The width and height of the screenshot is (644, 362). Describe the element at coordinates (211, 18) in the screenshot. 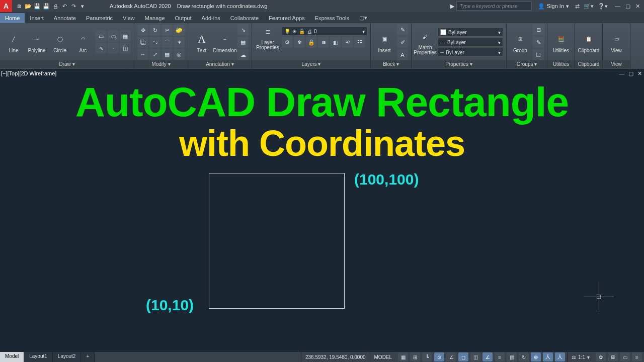

I see `tab-addins: Add-ins` at that location.